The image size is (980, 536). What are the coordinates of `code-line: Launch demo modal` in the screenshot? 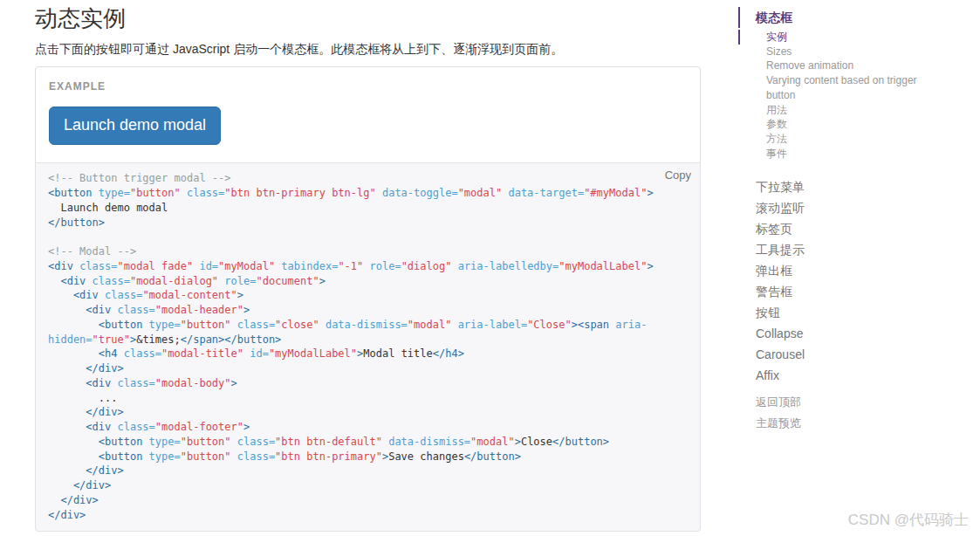 It's located at (368, 208).